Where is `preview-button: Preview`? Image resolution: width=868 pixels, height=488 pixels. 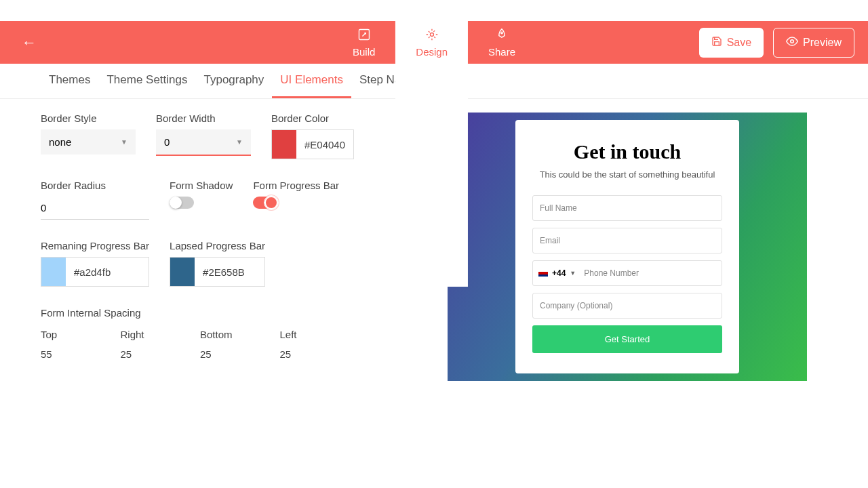 preview-button: Preview is located at coordinates (814, 43).